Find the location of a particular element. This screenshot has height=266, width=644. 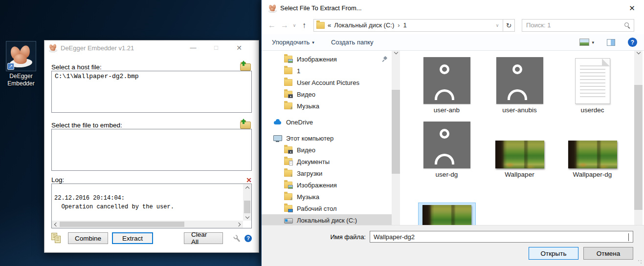

address-dropdown-icon: ∨ is located at coordinates (497, 25).